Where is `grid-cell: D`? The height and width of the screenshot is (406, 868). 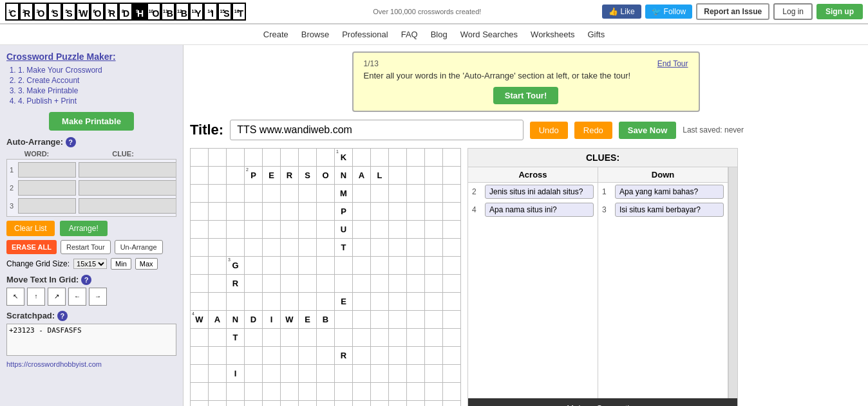
grid-cell: D is located at coordinates (254, 320).